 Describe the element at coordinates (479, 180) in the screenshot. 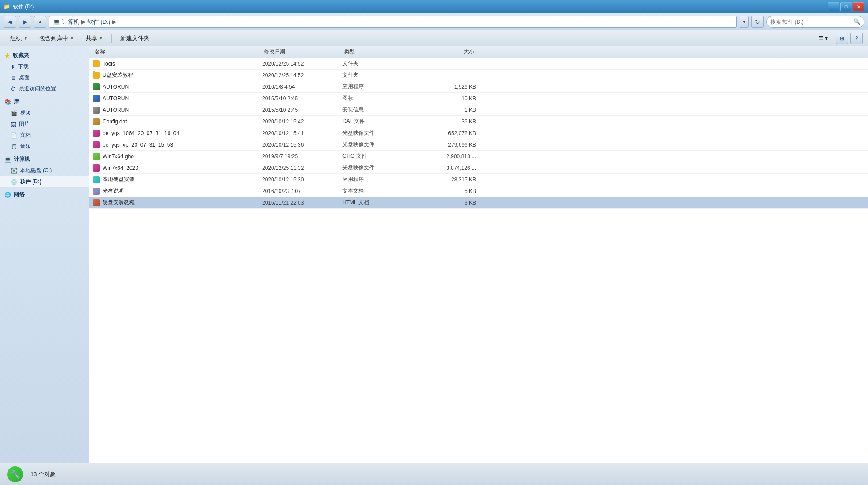

I see `table-row: 本地硬盘安装 2020/10/12 15:30 应用程序 28,315 KB` at that location.